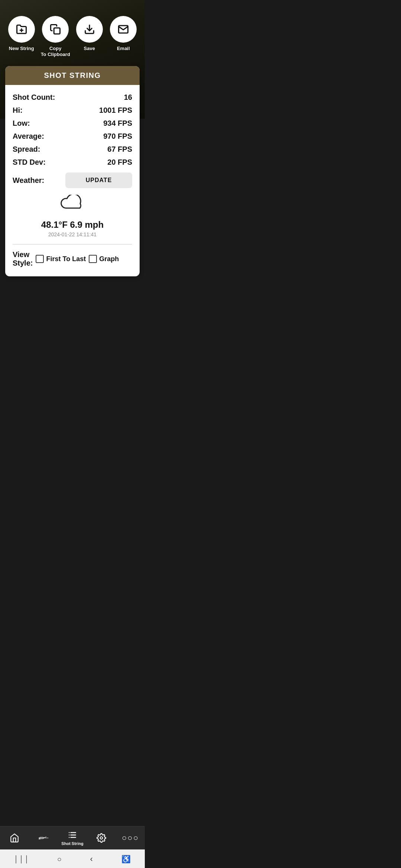 This screenshot has height=868, width=401. I want to click on spread-value: 67 FPS, so click(120, 149).